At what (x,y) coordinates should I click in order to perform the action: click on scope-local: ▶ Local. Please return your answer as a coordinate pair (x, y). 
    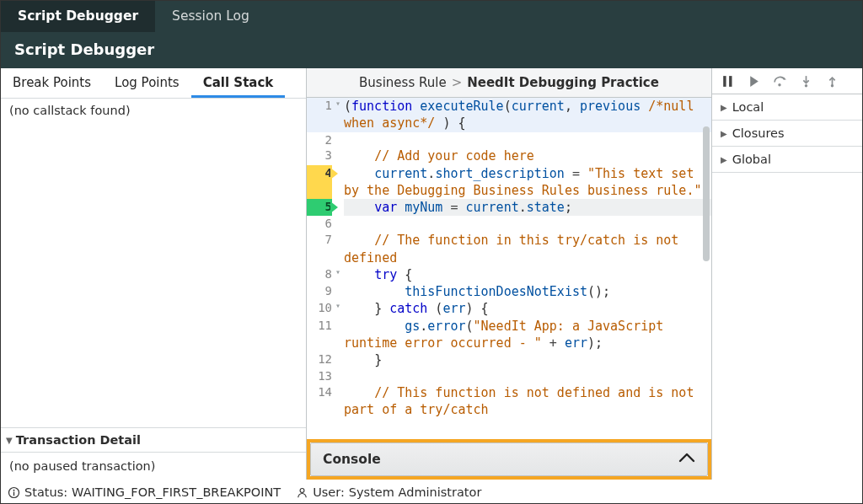
    Looking at the image, I should click on (787, 108).